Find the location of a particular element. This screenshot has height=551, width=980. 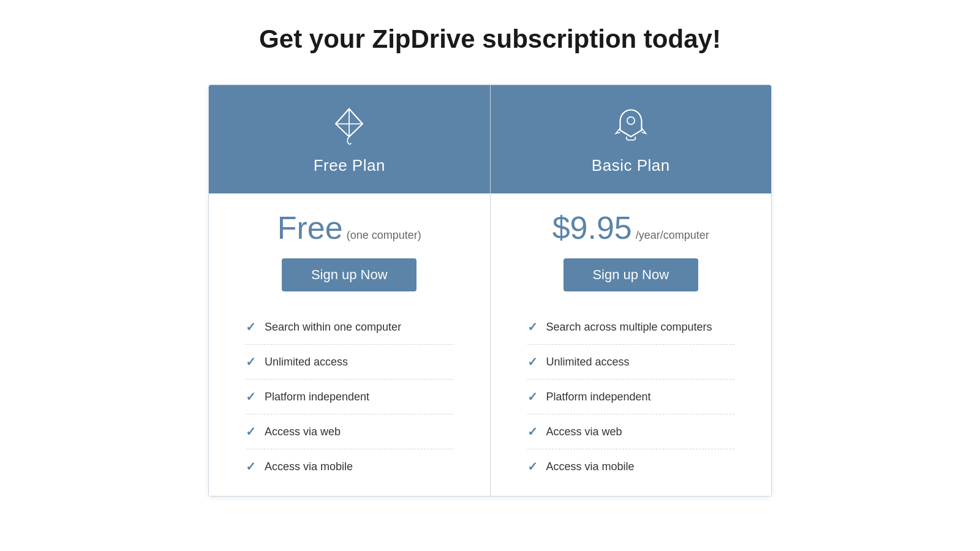

page-title: Get your ZipDrive subscription today! is located at coordinates (490, 39).